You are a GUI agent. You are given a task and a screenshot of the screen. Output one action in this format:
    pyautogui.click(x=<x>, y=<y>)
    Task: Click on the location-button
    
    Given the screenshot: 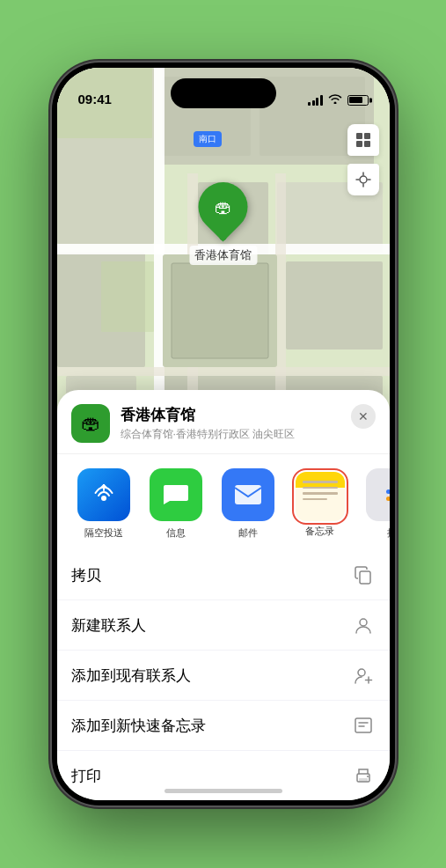 What is the action you would take?
    pyautogui.click(x=363, y=180)
    